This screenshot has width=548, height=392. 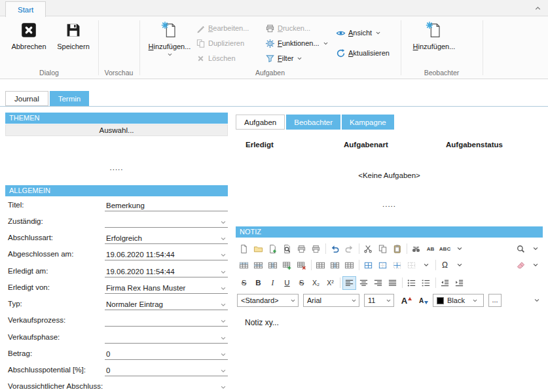 What do you see at coordinates (363, 53) in the screenshot?
I see `aktualisieren-button: Aktualisieren` at bounding box center [363, 53].